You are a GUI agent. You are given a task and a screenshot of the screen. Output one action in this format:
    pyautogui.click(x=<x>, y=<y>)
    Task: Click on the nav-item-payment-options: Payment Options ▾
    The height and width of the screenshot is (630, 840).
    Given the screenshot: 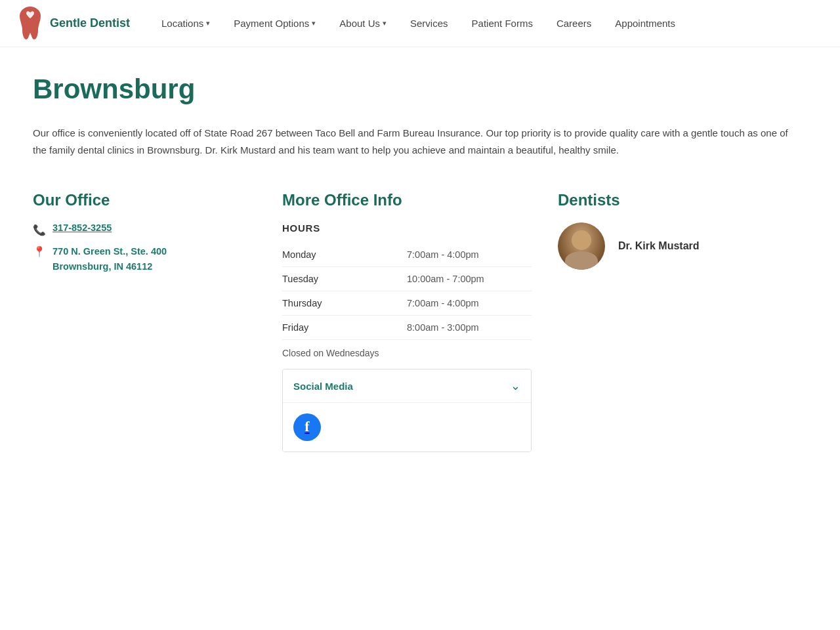 What is the action you would take?
    pyautogui.click(x=274, y=24)
    